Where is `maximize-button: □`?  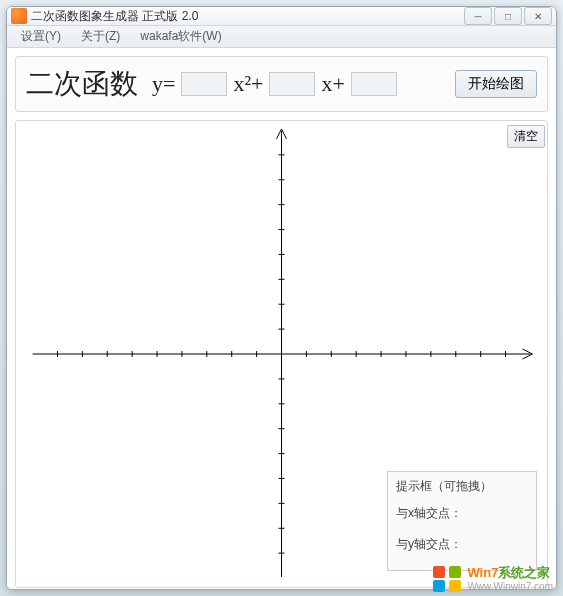
maximize-button: □ is located at coordinates (508, 16).